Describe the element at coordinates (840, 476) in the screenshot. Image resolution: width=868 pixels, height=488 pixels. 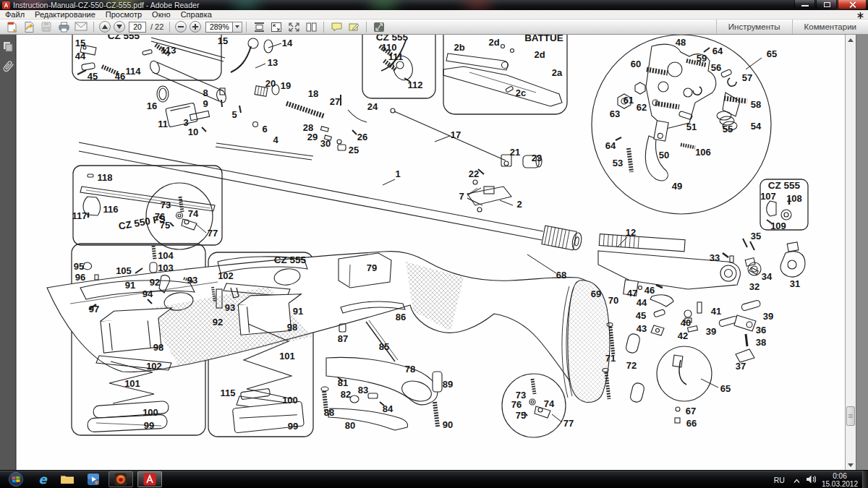
I see `clock-time: 0:06` at that location.